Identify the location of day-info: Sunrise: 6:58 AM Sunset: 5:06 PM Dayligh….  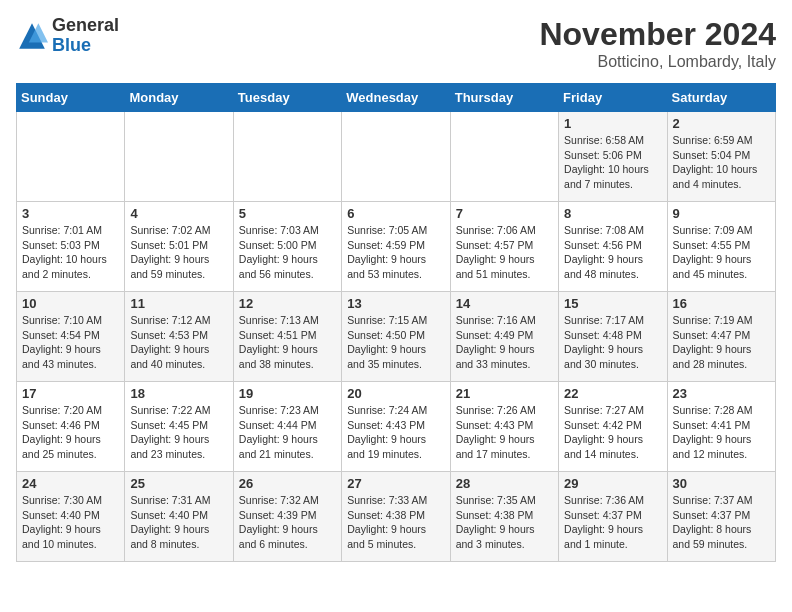
(612, 162).